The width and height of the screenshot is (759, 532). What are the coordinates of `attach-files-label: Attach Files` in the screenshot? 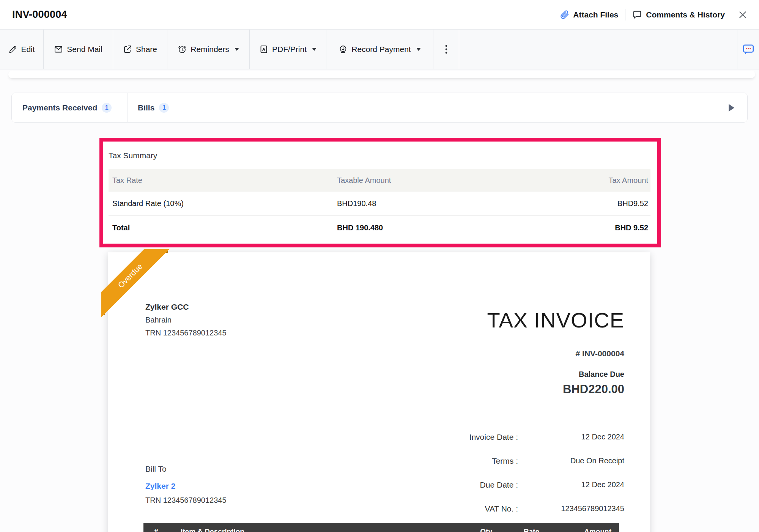 It's located at (596, 15).